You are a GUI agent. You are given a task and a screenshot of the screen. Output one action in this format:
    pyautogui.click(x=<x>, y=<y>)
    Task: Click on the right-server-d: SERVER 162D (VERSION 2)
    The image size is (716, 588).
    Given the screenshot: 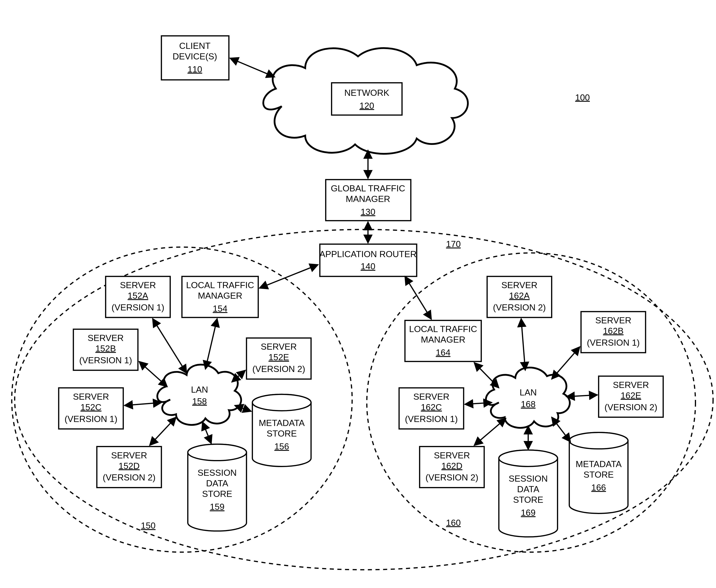 What is the action you would take?
    pyautogui.click(x=452, y=467)
    